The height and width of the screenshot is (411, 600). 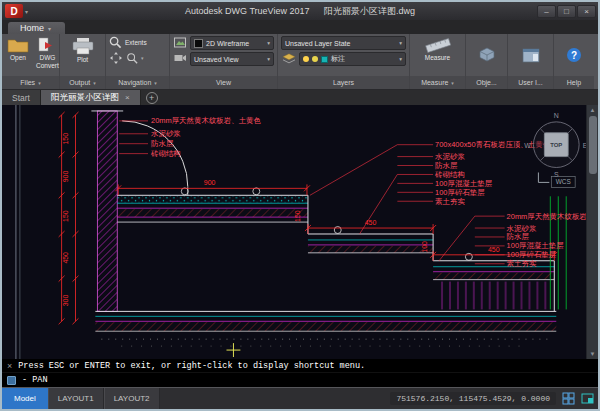 I want to click on minimize-button: –, so click(x=546, y=12).